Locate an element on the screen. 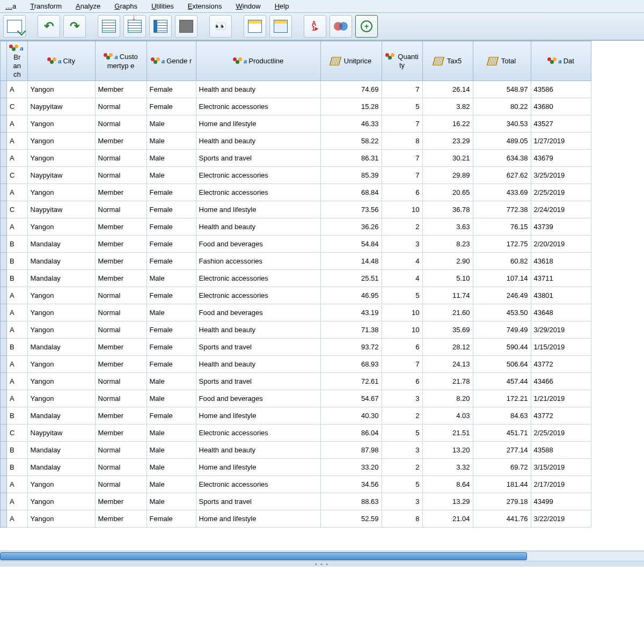 This screenshot has width=644, height=644. cell-quantity: 5 is located at coordinates (402, 433).